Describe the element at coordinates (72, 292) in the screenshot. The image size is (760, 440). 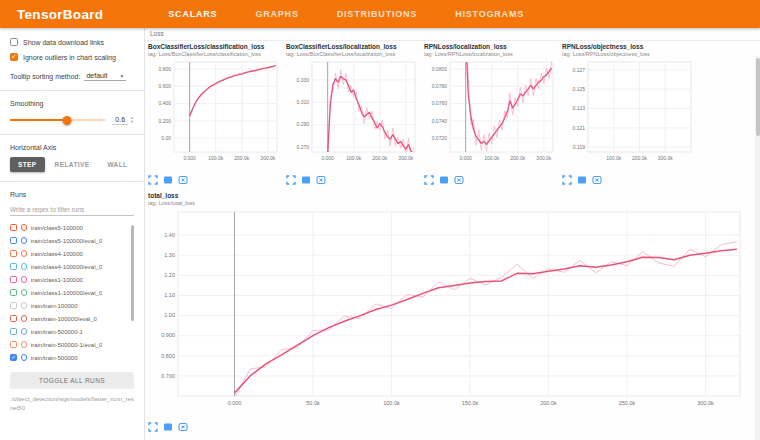
I see `run-row: train/class1-100000/eval_0` at that location.